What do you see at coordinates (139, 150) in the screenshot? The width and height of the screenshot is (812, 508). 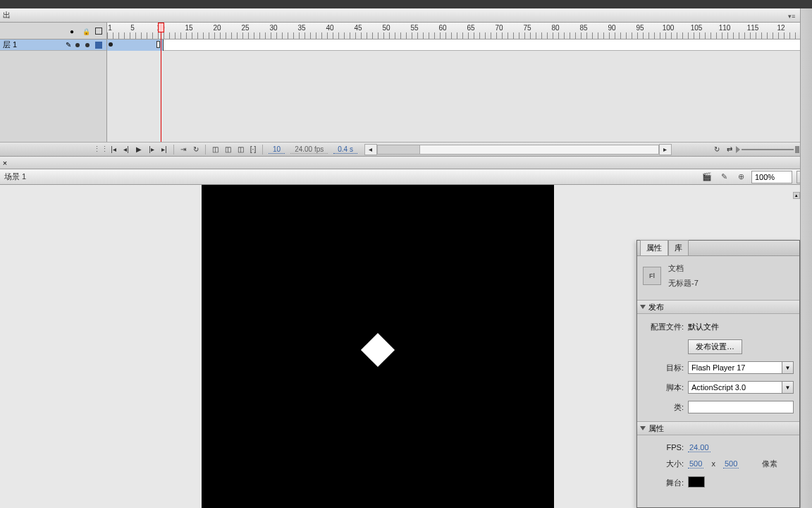 I see `play-button: ▶` at bounding box center [139, 150].